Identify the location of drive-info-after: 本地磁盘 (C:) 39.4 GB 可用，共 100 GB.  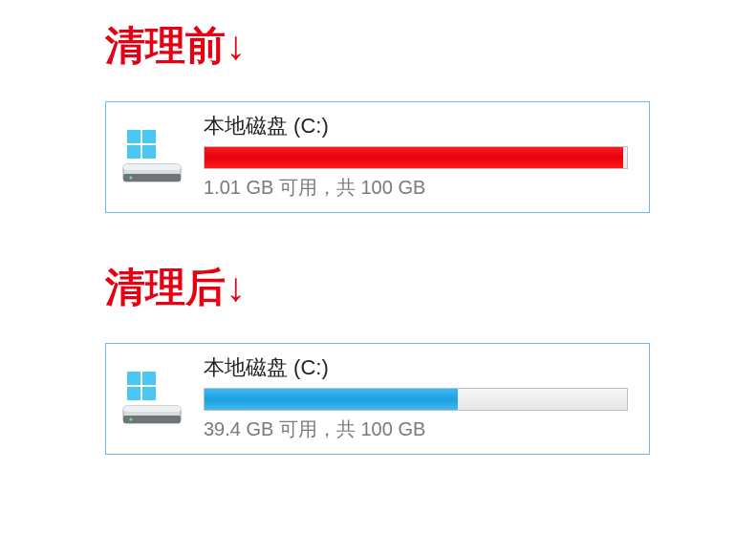
(420, 397).